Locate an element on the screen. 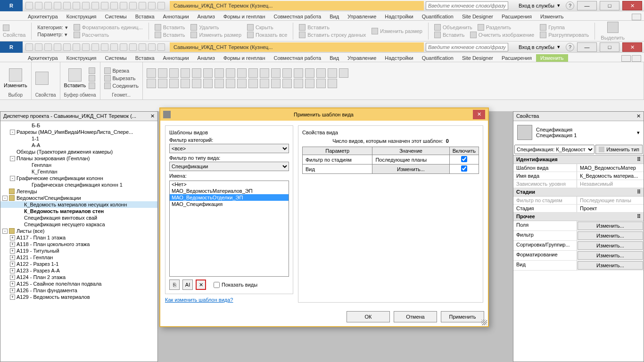  prop-value: Изменить... is located at coordinates (610, 255).